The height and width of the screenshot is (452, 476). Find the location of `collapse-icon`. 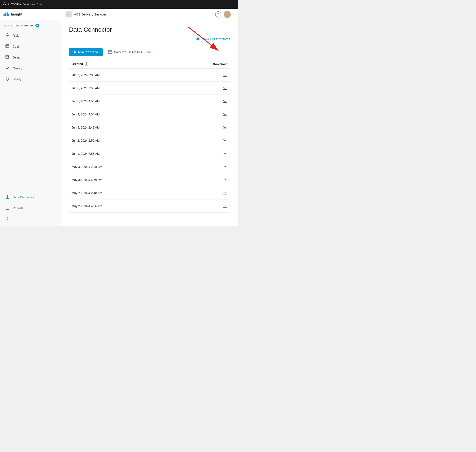

collapse-icon is located at coordinates (7, 219).